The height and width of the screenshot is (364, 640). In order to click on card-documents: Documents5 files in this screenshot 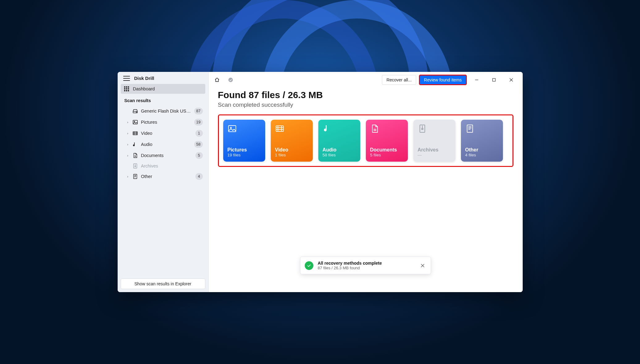, I will do `click(387, 141)`.